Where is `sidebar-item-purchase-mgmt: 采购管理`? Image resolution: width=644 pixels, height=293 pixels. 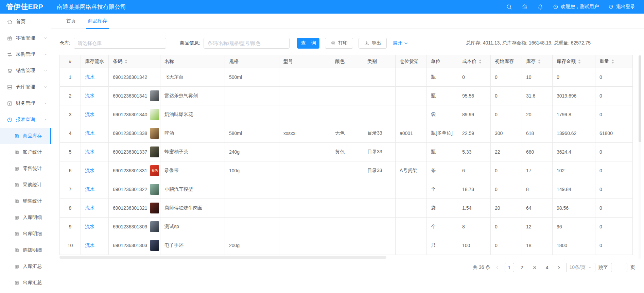 sidebar-item-purchase-mgmt: 采购管理 is located at coordinates (25, 54).